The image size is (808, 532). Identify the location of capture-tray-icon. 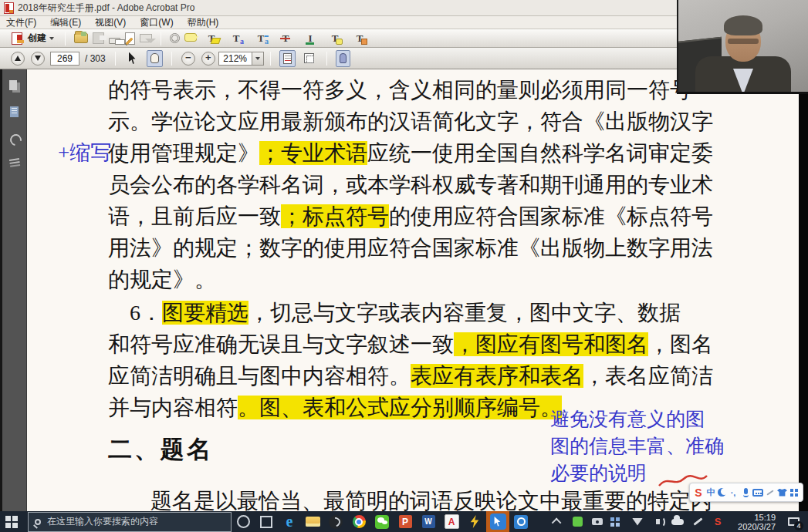
(597, 521).